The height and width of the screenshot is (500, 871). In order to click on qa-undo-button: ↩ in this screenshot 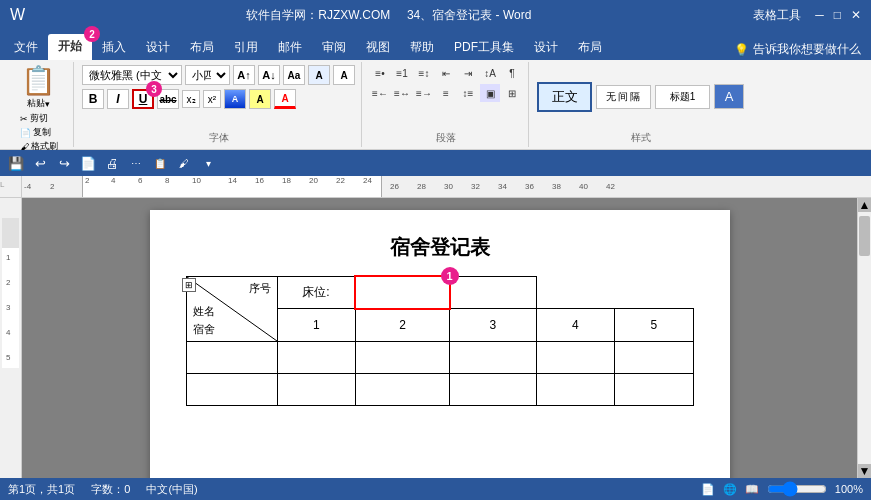, I will do `click(40, 163)`.